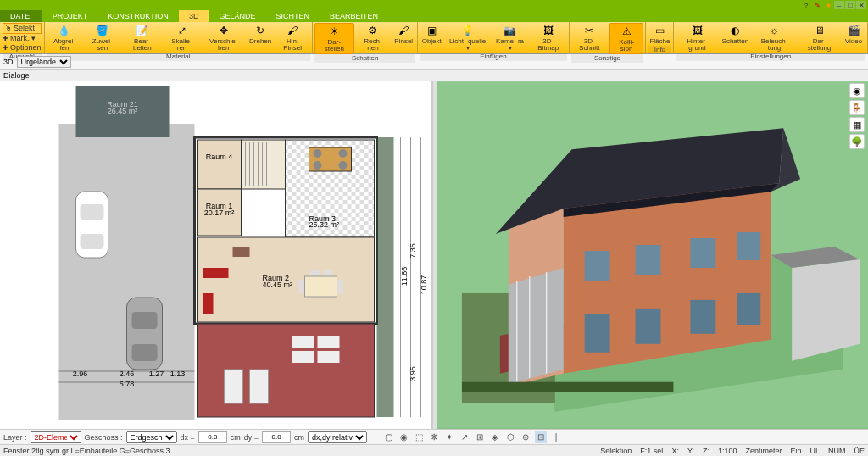 The width and height of the screenshot is (868, 456). Describe the element at coordinates (138, 16) in the screenshot. I see `tab-konstruktion: KONSTRUKTION` at that location.